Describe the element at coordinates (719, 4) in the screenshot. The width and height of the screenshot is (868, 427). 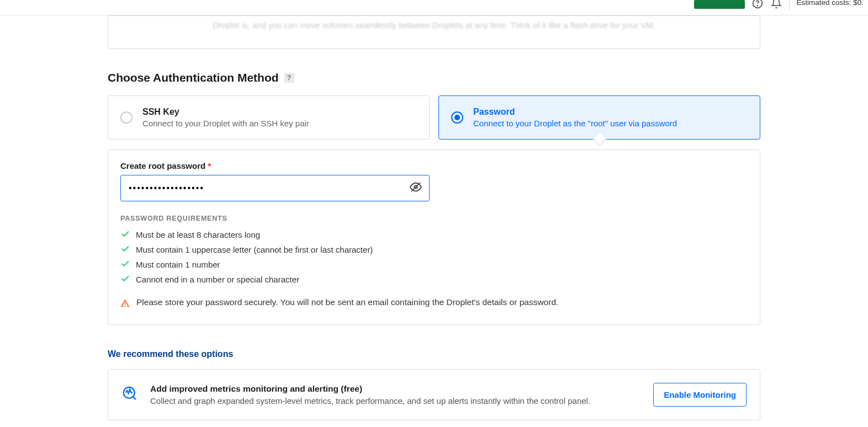
I see `create-button` at that location.